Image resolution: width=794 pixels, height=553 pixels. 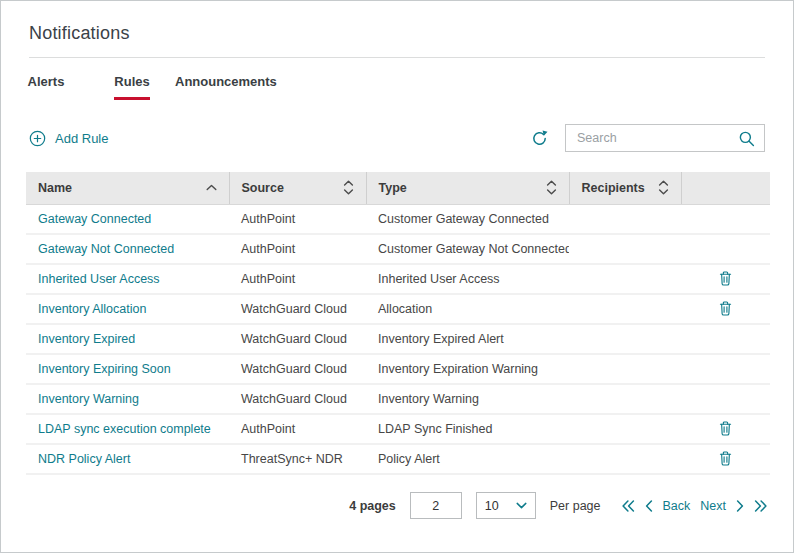 What do you see at coordinates (398, 249) in the screenshot?
I see `table-row: Gateway Not Connected AuthPoint Customer…` at bounding box center [398, 249].